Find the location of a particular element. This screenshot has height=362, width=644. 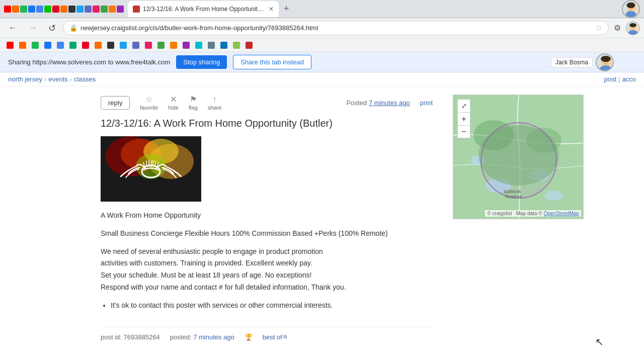

user-label: Jack Bosma is located at coordinates (572, 62).